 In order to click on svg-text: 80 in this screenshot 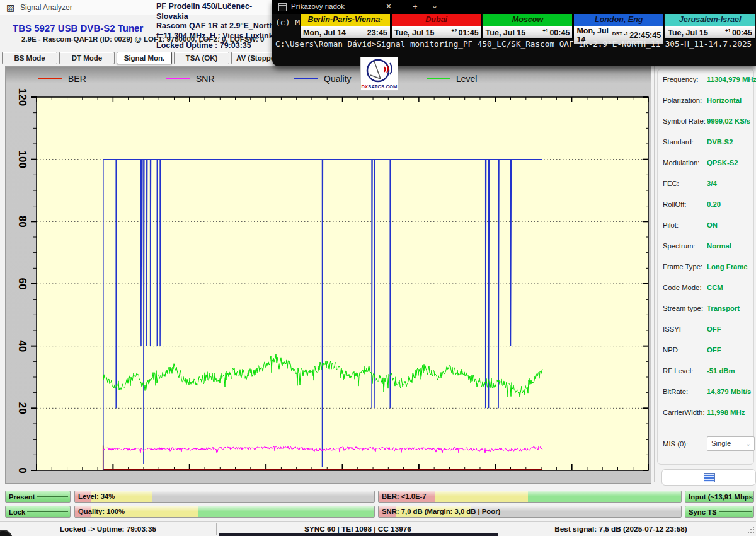, I will do `click(23, 222)`.